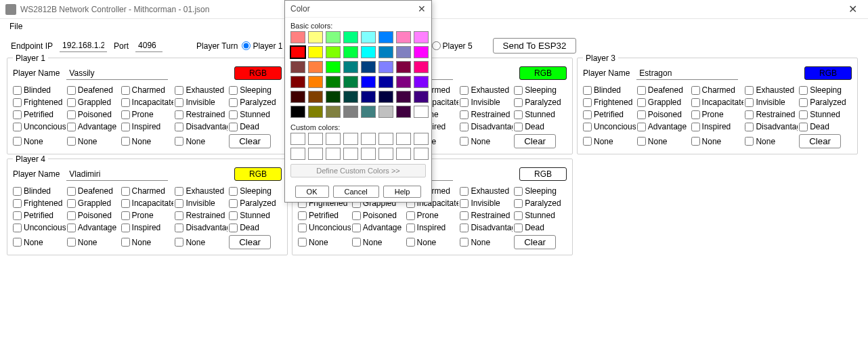 The image size is (868, 359). Describe the element at coordinates (83, 46) in the screenshot. I see `endpoint-ip-input` at that location.